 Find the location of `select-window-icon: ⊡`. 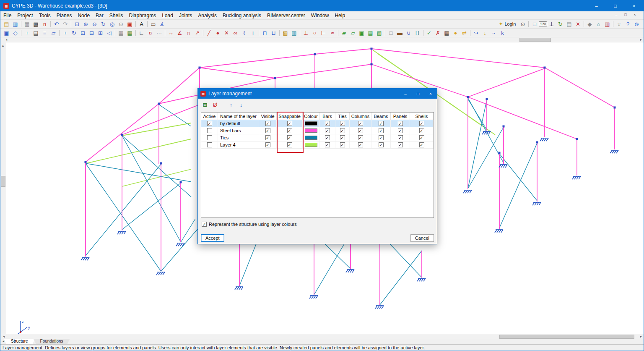

select-window-icon: ⊡ is located at coordinates (83, 33).